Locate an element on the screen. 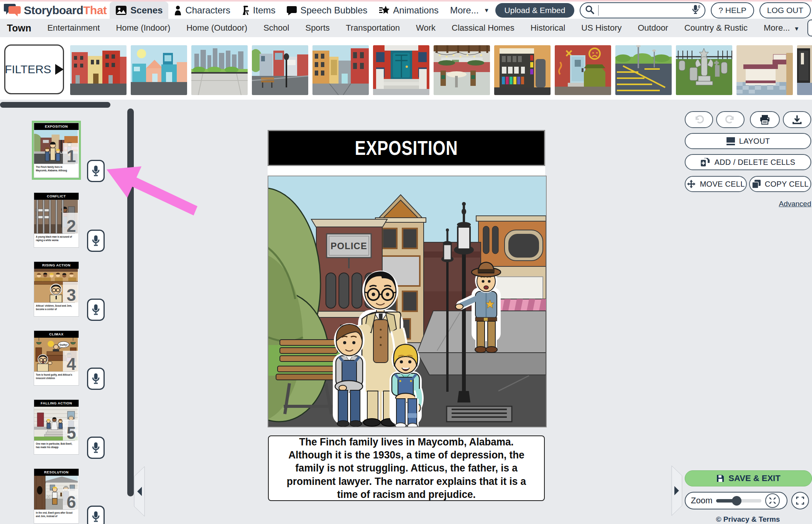 The image size is (812, 524). print-button is located at coordinates (765, 120).